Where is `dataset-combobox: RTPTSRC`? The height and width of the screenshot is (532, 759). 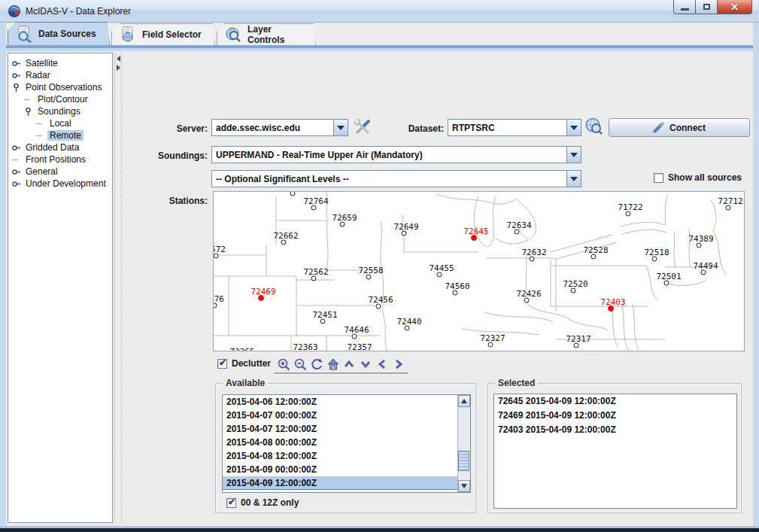 dataset-combobox: RTPTSRC is located at coordinates (515, 128).